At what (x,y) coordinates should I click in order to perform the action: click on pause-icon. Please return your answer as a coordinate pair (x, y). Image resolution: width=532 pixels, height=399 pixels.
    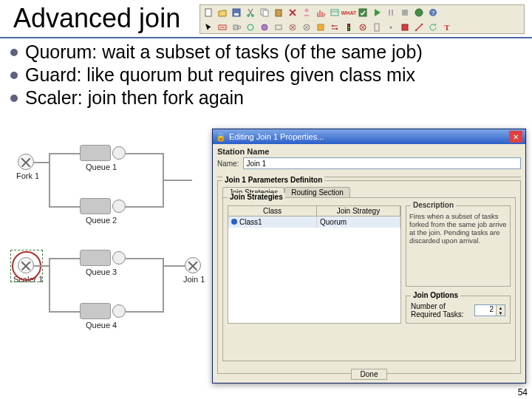
    Looking at the image, I should click on (391, 13).